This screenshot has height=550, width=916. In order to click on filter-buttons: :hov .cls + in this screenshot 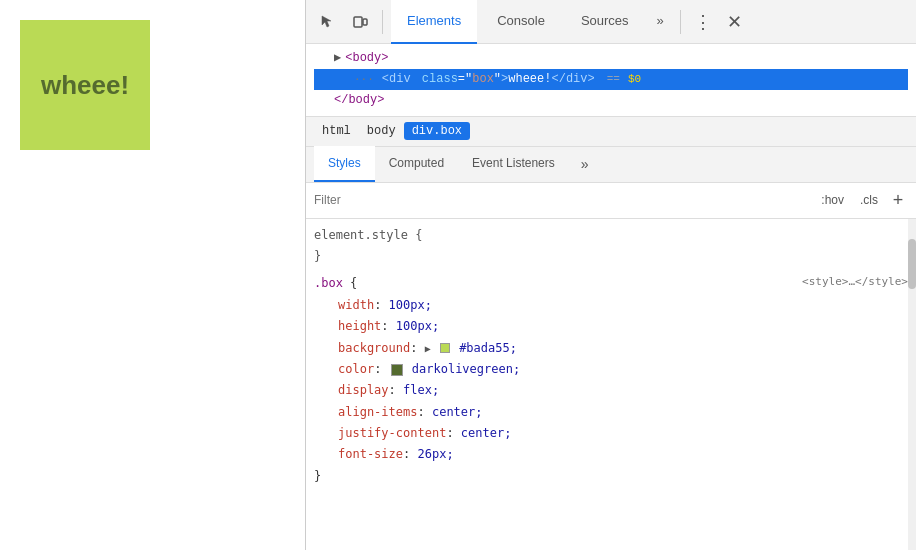, I will do `click(862, 200)`.